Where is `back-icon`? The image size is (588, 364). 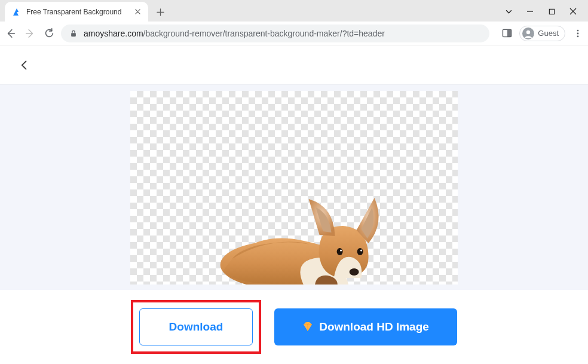
back-icon is located at coordinates (11, 33).